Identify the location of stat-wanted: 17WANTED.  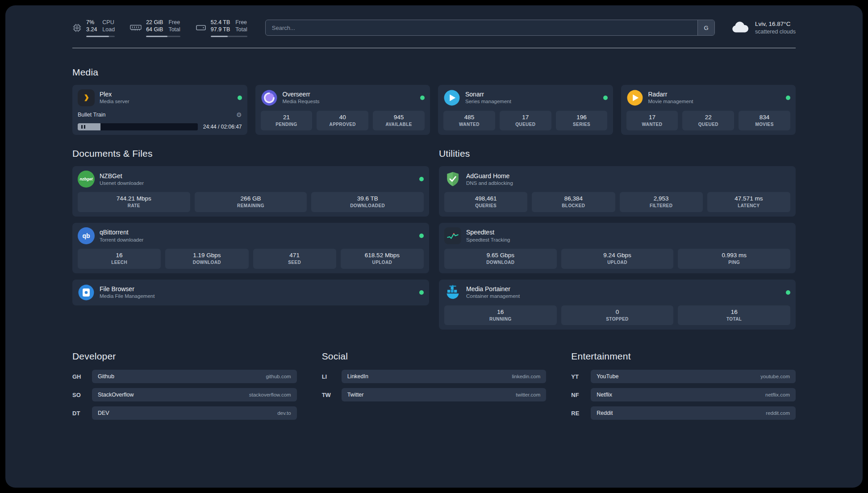
(652, 121).